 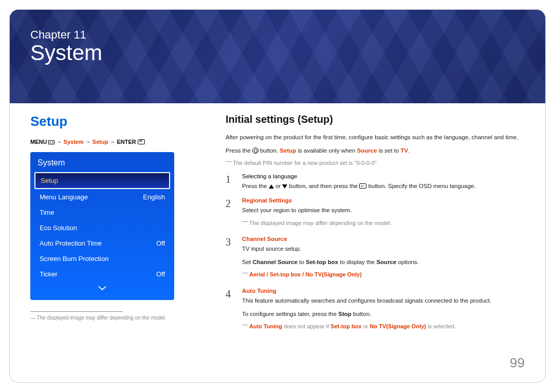 What do you see at coordinates (39, 142) in the screenshot?
I see `menu-path-menu: MENU` at bounding box center [39, 142].